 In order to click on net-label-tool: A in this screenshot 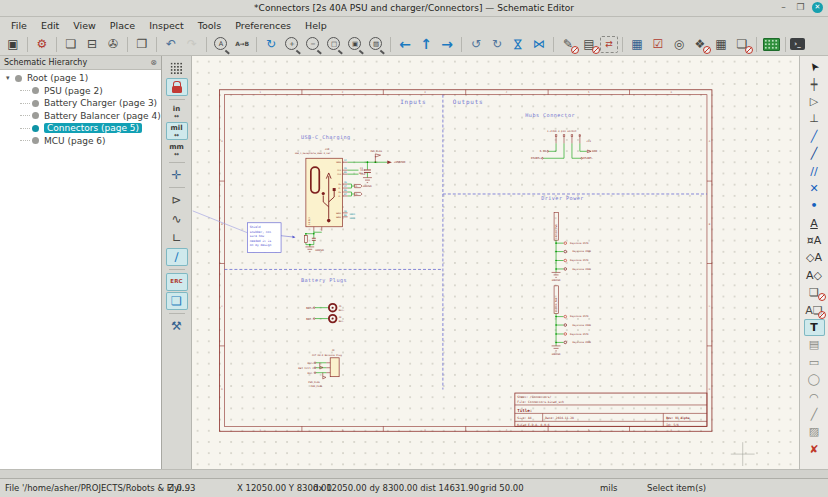, I will do `click(814, 224)`.